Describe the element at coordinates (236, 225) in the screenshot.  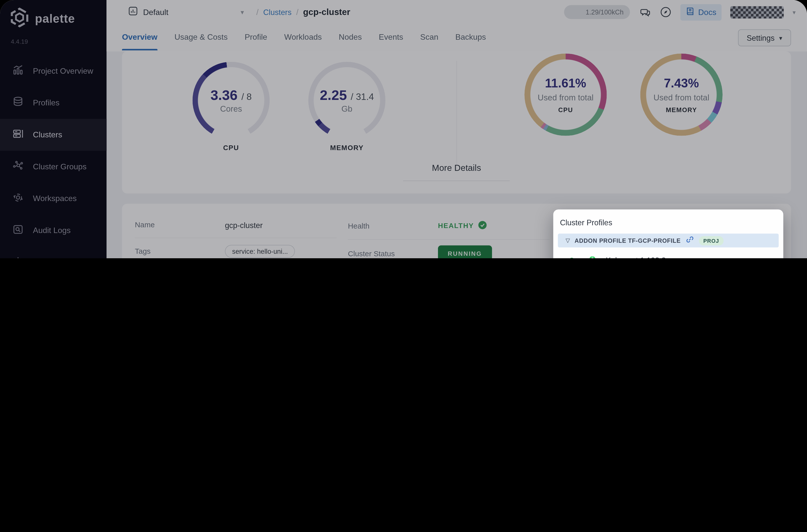
I see `detail-row-name: Namegcp-cluster` at that location.